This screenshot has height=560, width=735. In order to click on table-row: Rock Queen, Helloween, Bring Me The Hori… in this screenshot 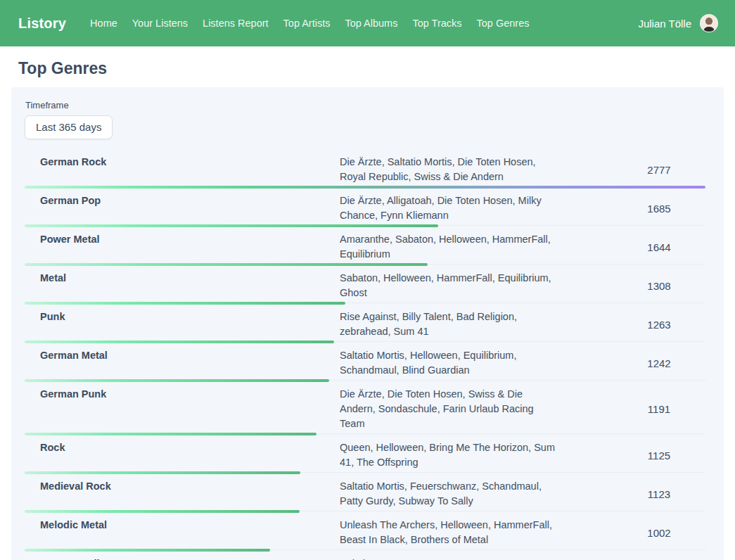, I will do `click(365, 453)`.